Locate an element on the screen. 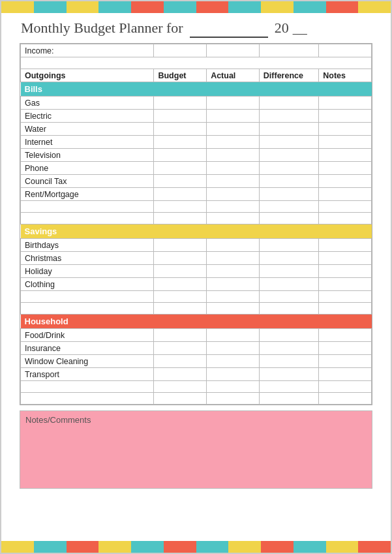 This screenshot has height=554, width=392. bills-section-header: Bills is located at coordinates (196, 89).